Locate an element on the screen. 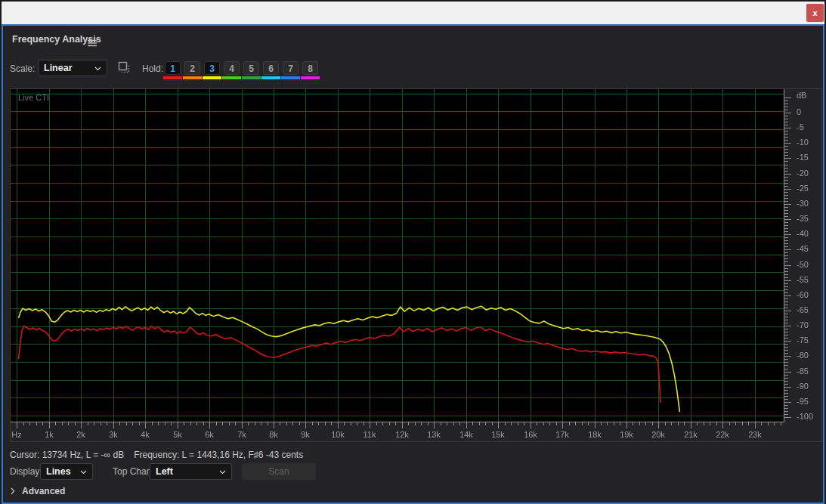  freq-tick-label: 17k is located at coordinates (562, 434).